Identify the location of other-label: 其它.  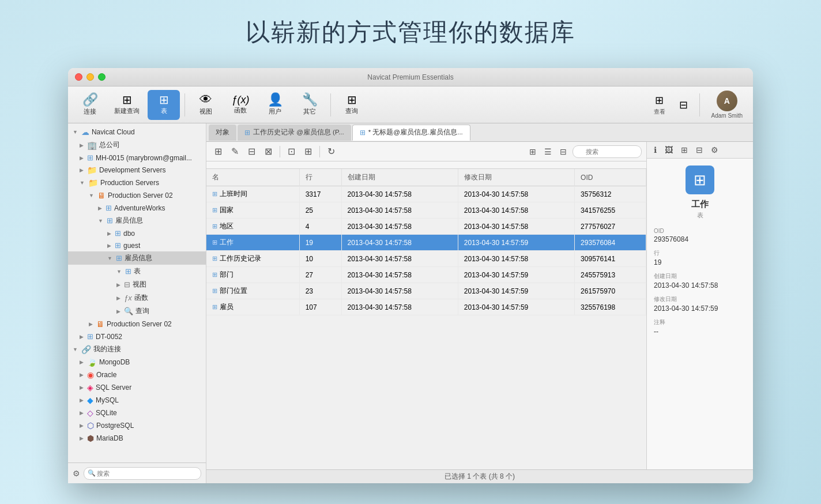
(310, 112).